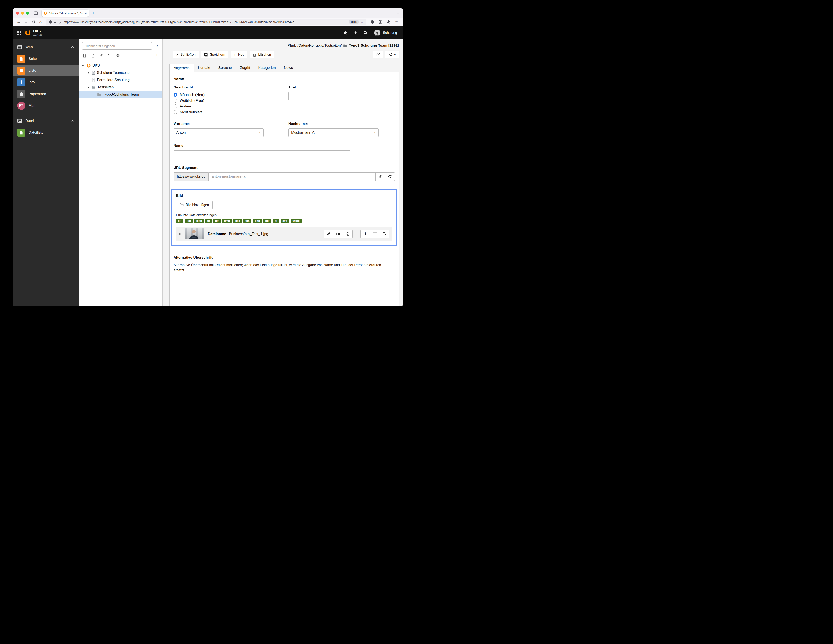 The image size is (833, 644). I want to click on name-input, so click(262, 155).